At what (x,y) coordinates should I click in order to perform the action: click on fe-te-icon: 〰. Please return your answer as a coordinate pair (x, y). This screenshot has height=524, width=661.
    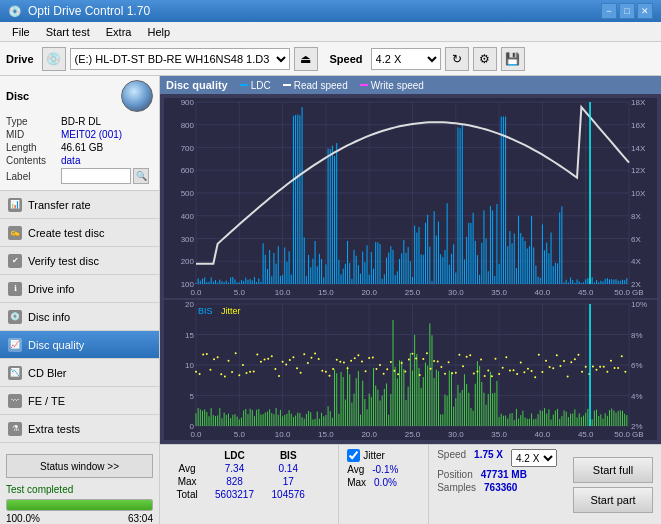
    Looking at the image, I should click on (15, 401).